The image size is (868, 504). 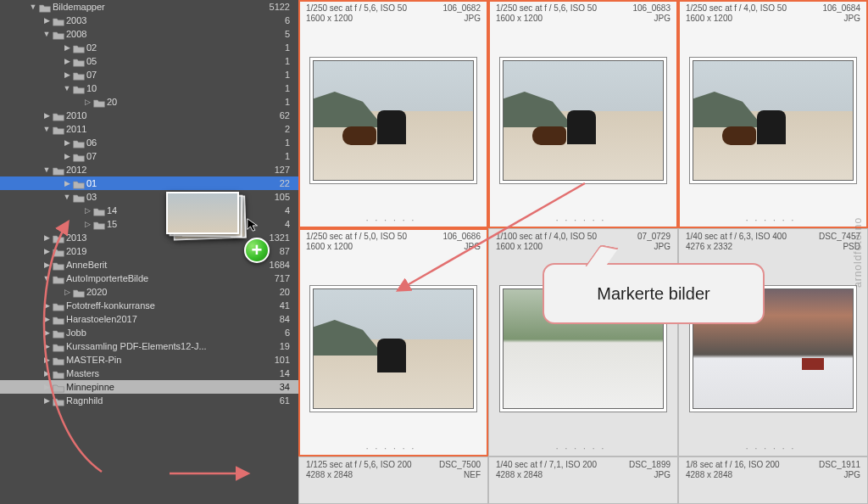 What do you see at coordinates (287, 129) in the screenshot?
I see `folder-count: 2` at bounding box center [287, 129].